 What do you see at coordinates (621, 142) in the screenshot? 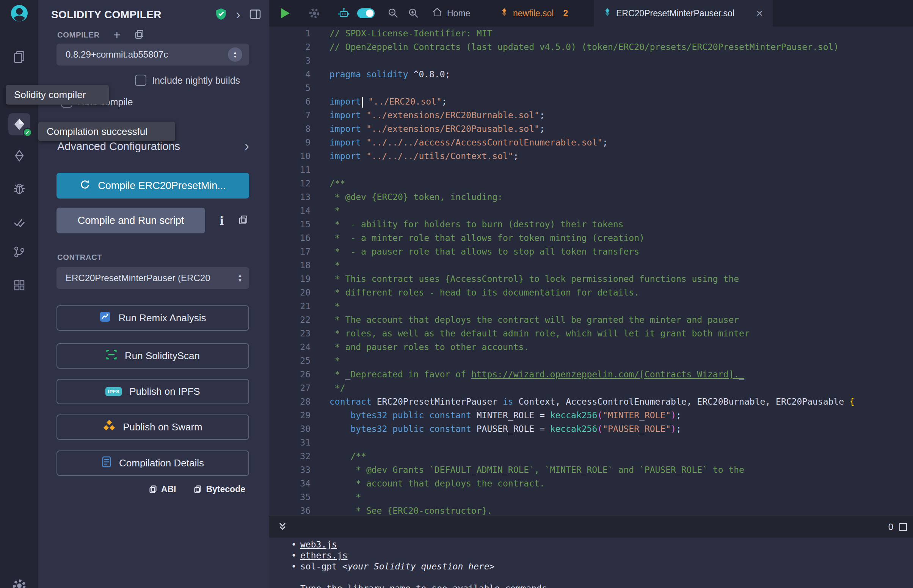
I see `code-line: import "../../../access/AccessControlEnu…` at bounding box center [621, 142].